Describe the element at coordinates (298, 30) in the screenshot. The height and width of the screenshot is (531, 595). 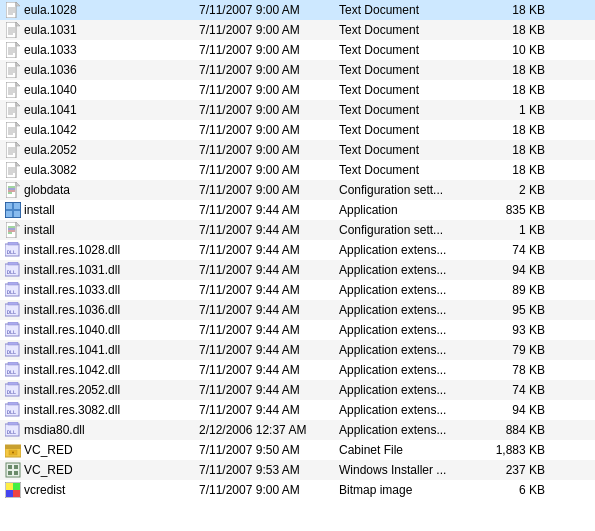
I see `table-row: eula.10317/11/2007 9:00 AMText Document1…` at that location.